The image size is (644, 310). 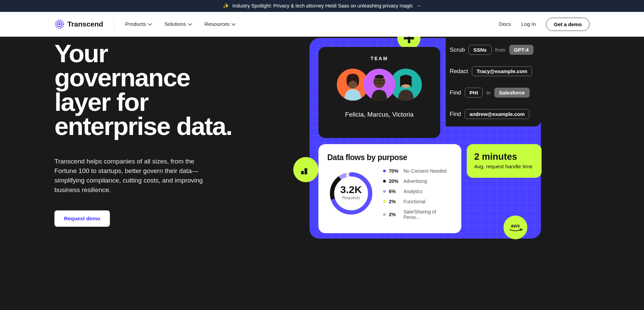 What do you see at coordinates (379, 92) in the screenshot?
I see `team-card: TEAM Felicia, Marcus, Victoria` at bounding box center [379, 92].